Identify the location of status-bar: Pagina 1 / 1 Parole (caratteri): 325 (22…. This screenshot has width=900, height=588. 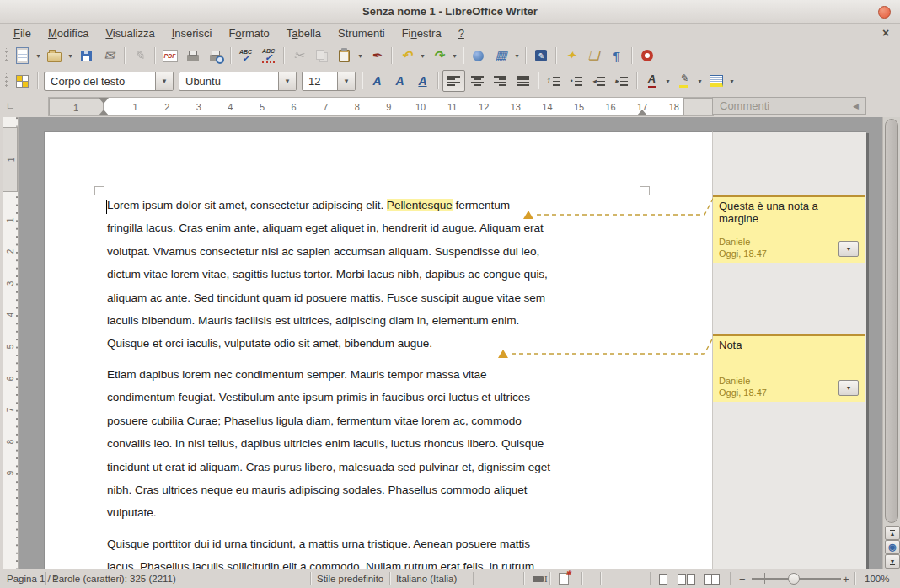
(450, 578).